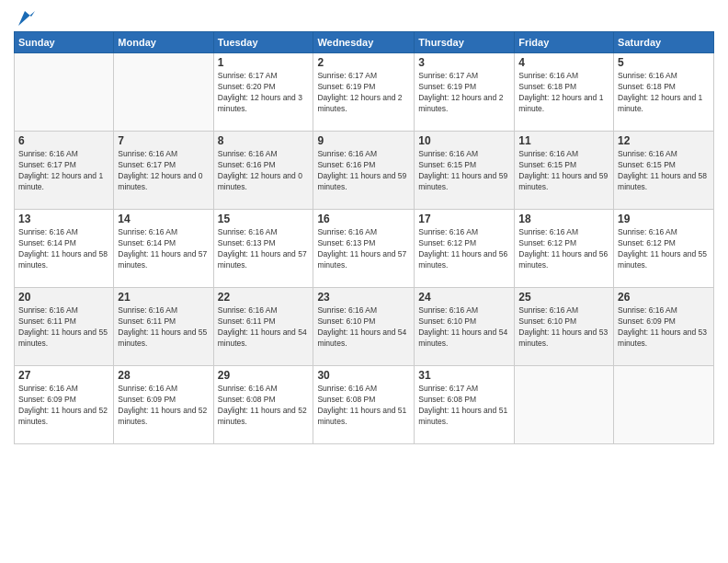 The height and width of the screenshot is (563, 728). I want to click on day-number: 19, so click(664, 219).